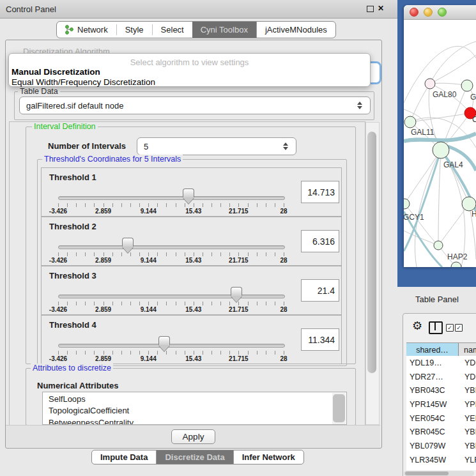 The height and width of the screenshot is (476, 476). Describe the element at coordinates (194, 410) in the screenshot. I see `list-item: TopologicalCoefficient` at that location.